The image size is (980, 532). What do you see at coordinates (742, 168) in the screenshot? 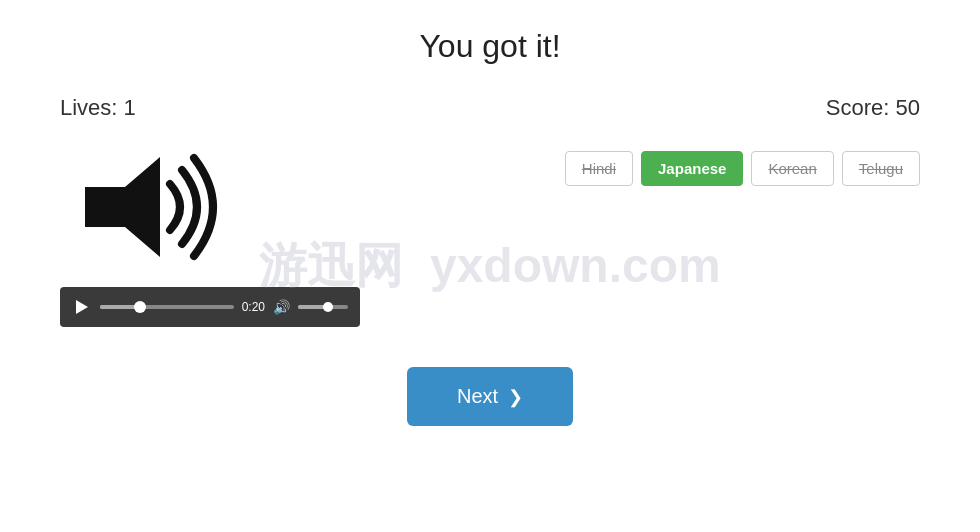
I see `language-options: HindiJapaneseKoreanTelugu` at bounding box center [742, 168].